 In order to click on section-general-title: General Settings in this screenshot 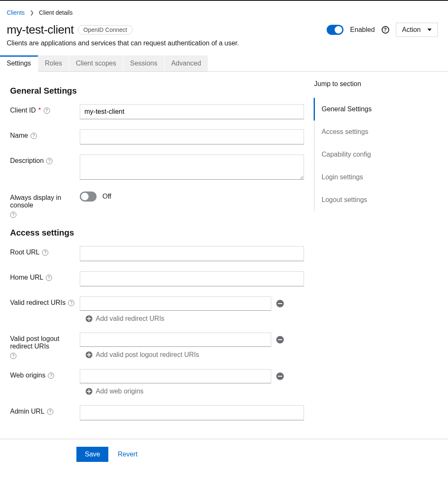, I will do `click(157, 91)`.